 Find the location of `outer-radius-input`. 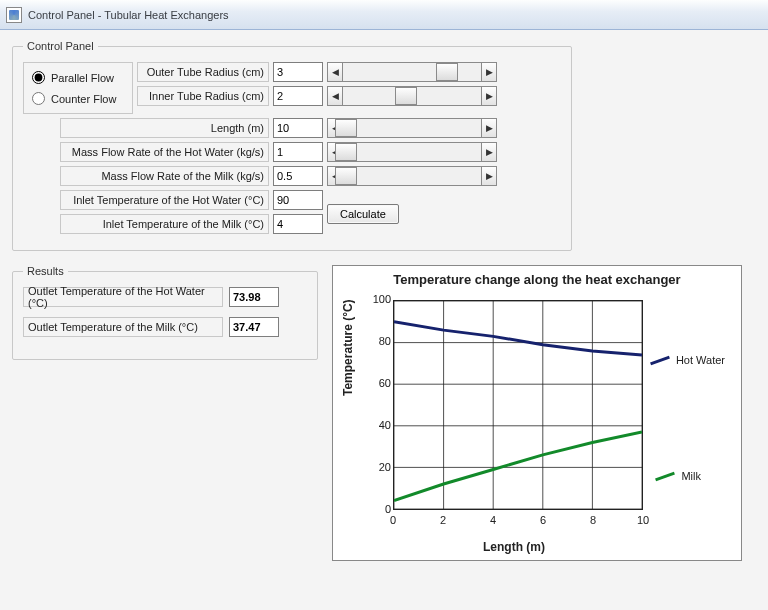

outer-radius-input is located at coordinates (298, 72).